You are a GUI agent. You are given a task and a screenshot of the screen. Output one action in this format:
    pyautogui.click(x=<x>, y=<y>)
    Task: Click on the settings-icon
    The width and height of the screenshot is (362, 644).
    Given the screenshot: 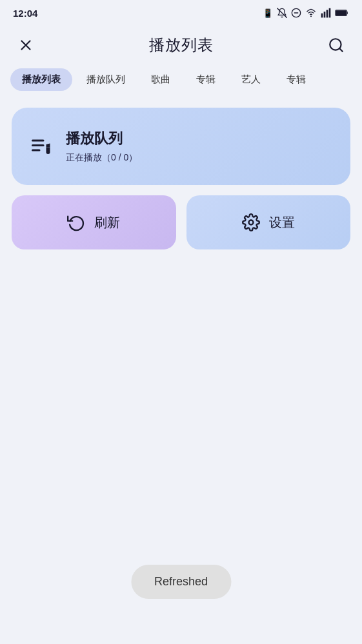 What is the action you would take?
    pyautogui.click(x=251, y=222)
    